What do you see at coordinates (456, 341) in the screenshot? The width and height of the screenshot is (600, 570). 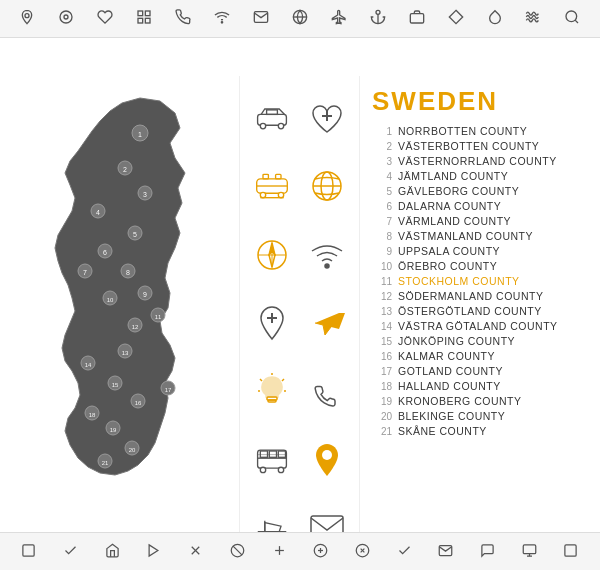 I see `county-name: JÖNKÖPING COUNTY` at bounding box center [456, 341].